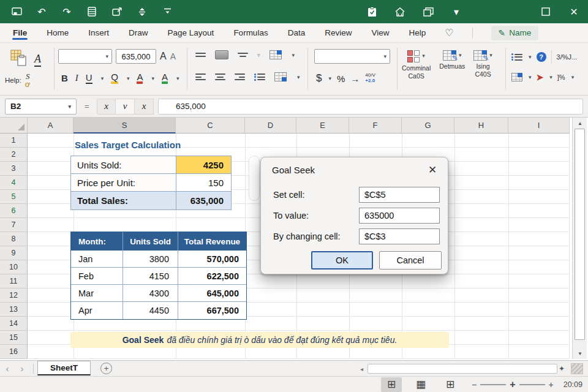  What do you see at coordinates (19, 59) in the screenshot?
I see `paste-icon` at bounding box center [19, 59].